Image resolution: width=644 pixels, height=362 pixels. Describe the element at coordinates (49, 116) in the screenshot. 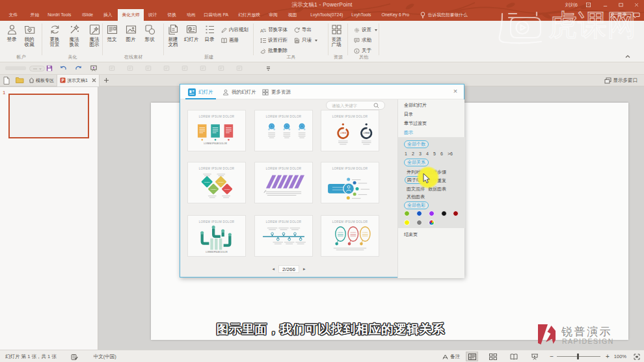

I see `slide-thumbnail` at that location.